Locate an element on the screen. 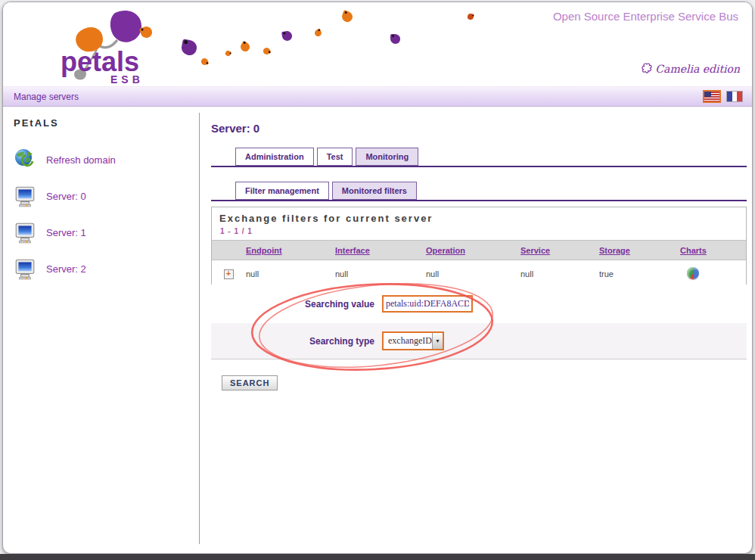 This screenshot has width=755, height=560. server-tree-sidebar: PEtALS Refresh domain Server: 0 is located at coordinates (103, 204).